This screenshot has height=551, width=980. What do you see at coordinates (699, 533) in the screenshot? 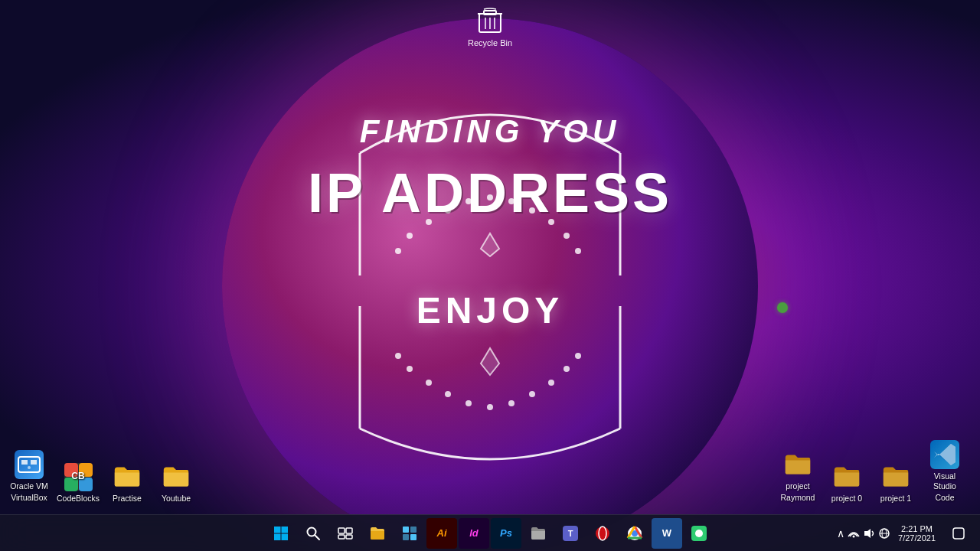
I see `app-button` at bounding box center [699, 533].